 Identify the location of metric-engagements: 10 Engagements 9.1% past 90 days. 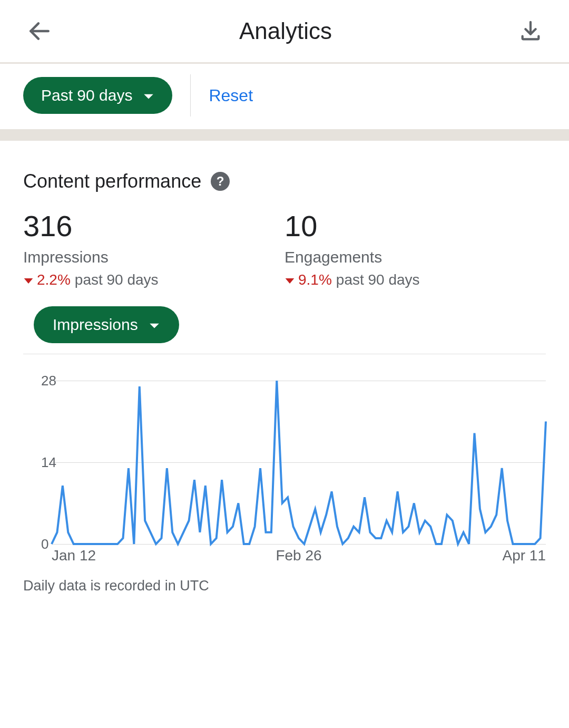
(415, 250).